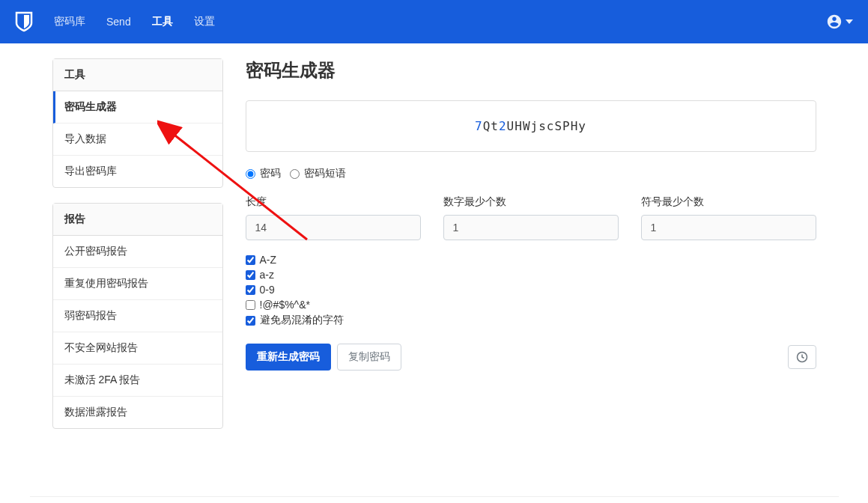 The width and height of the screenshot is (868, 503). I want to click on check-symbols, so click(250, 305).